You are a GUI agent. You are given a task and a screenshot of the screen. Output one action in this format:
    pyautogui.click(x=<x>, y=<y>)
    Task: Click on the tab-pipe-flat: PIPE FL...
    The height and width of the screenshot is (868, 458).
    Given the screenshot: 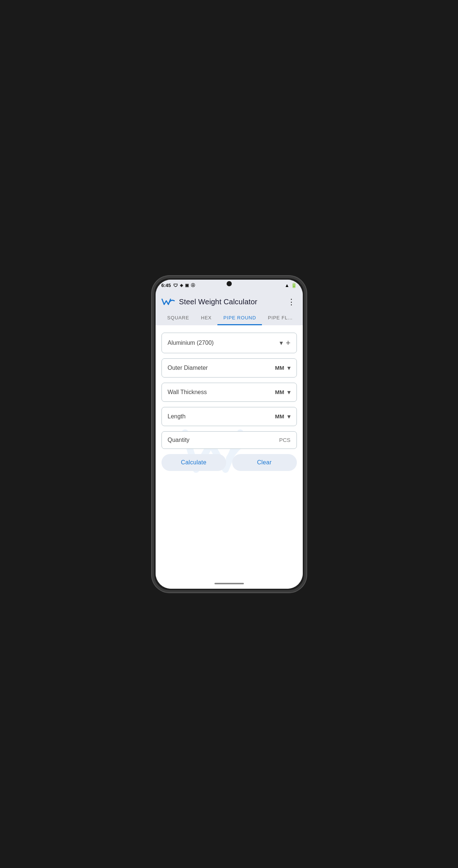 What is the action you would take?
    pyautogui.click(x=280, y=318)
    